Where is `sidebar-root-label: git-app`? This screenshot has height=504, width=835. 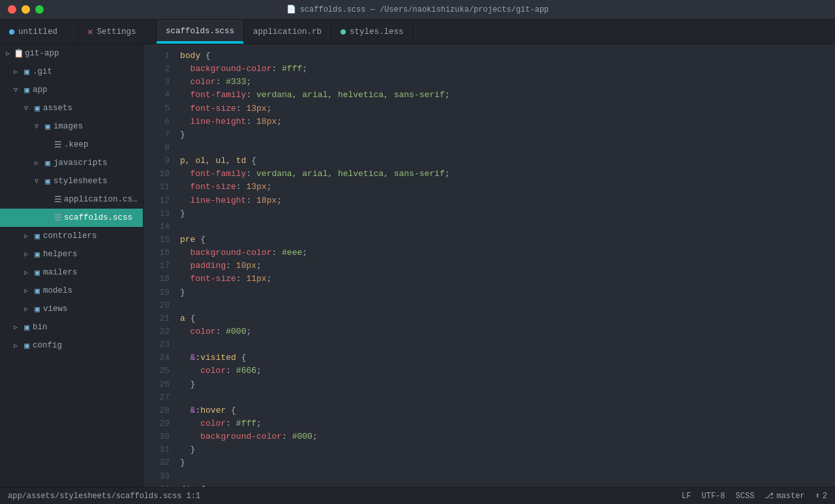
sidebar-root-label: git-app is located at coordinates (81, 53).